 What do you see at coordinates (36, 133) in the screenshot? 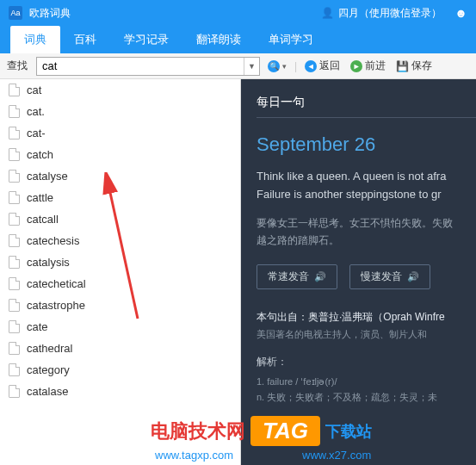
I see `suggestion-word: cat-` at bounding box center [36, 133].